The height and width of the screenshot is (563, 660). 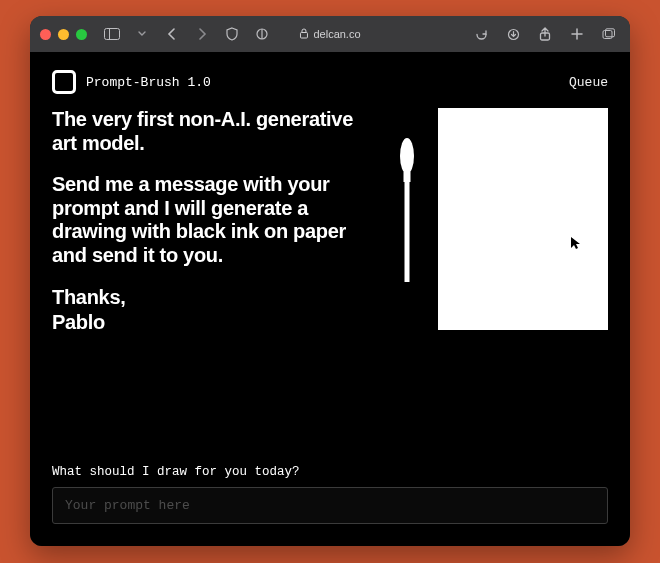 I want to click on new-tab-button, so click(x=577, y=34).